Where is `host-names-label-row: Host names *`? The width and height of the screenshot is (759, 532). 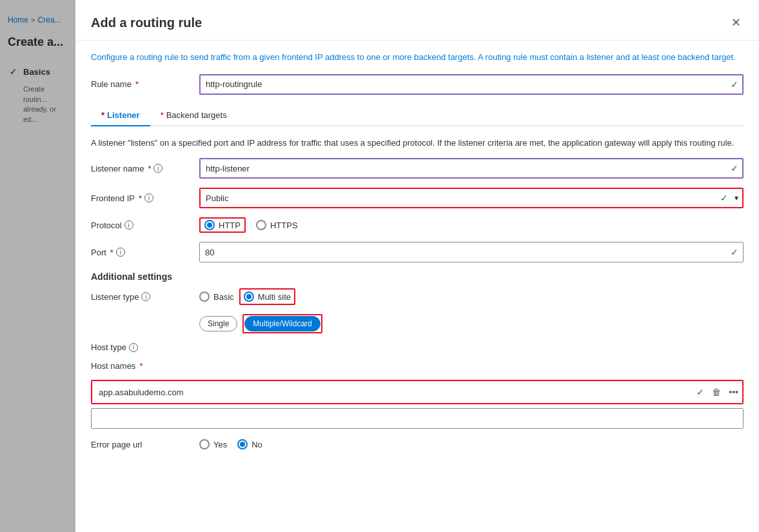
host-names-label-row: Host names * is located at coordinates (417, 366).